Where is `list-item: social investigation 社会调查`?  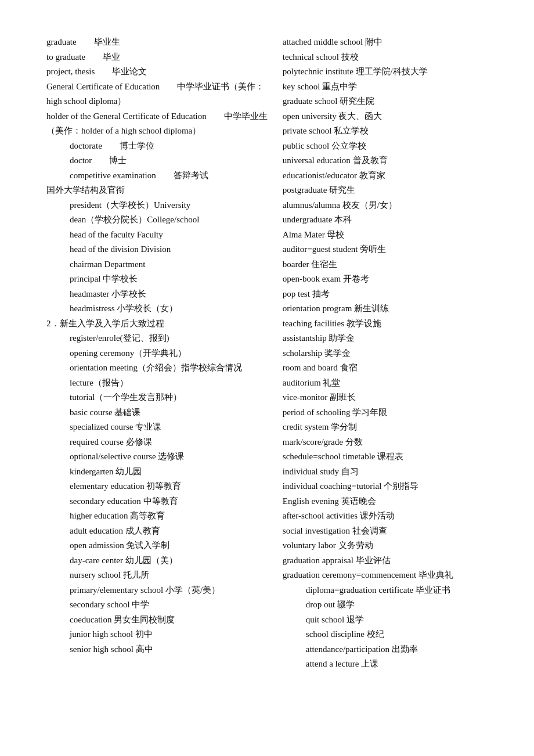
list-item: social investigation 社会调查 is located at coordinates (397, 531).